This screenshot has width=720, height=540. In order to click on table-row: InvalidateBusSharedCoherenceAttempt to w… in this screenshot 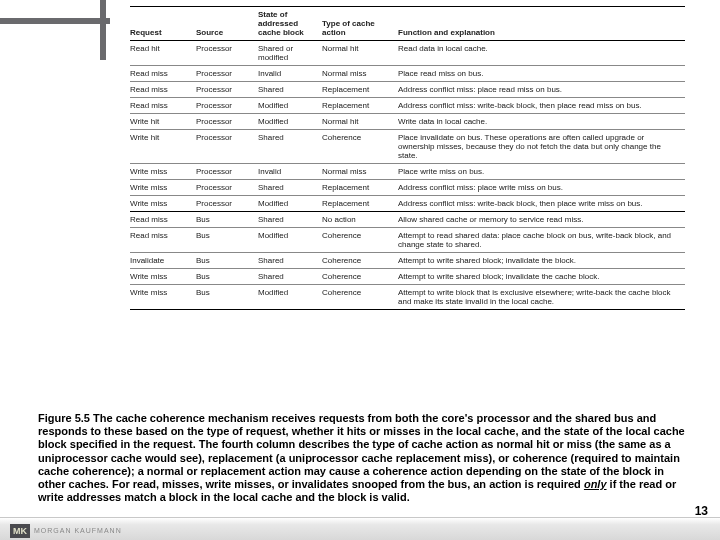, I will do `click(408, 261)`.